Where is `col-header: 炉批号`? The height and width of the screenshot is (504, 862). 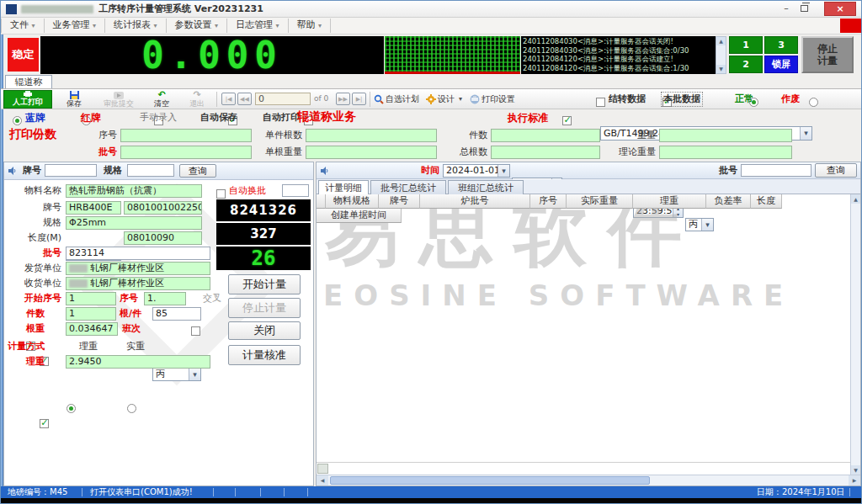
col-header: 炉批号 is located at coordinates (475, 202).